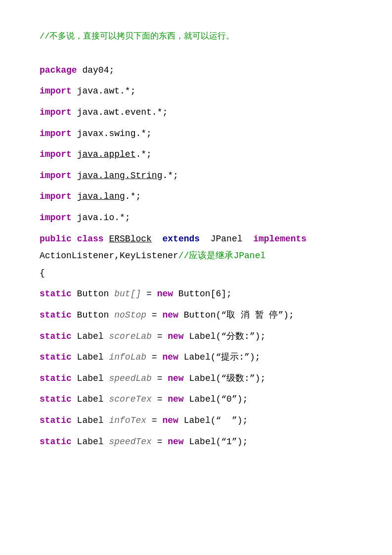 This screenshot has width=392, height=555. Describe the element at coordinates (128, 357) in the screenshot. I see `code-part: infoLab` at that location.